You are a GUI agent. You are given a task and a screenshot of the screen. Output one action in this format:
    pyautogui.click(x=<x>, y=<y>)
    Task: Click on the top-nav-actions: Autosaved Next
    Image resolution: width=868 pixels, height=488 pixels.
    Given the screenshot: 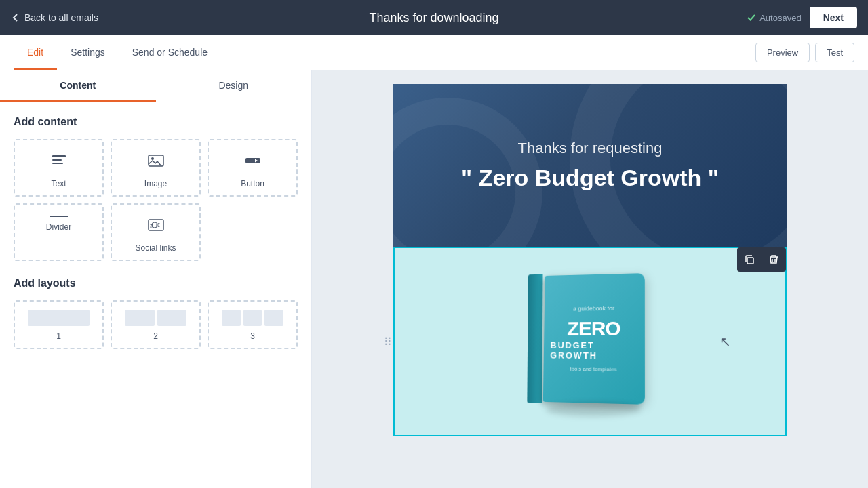 What is the action you would take?
    pyautogui.click(x=802, y=18)
    